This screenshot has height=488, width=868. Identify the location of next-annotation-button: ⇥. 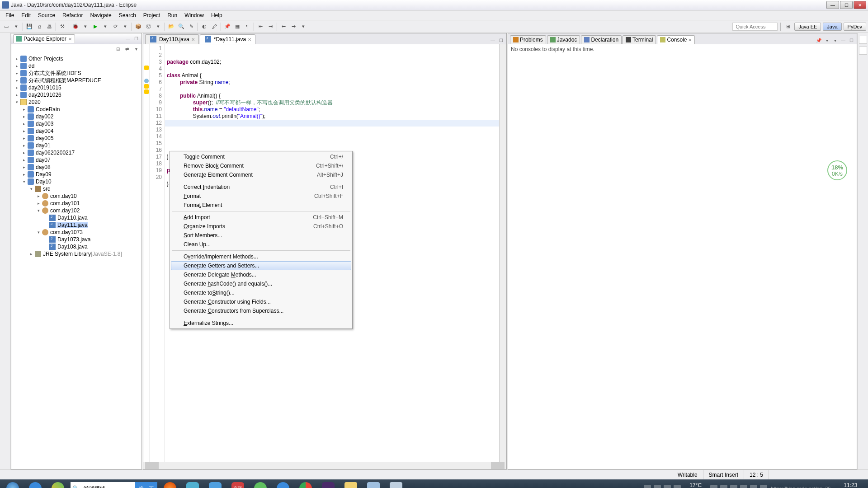
(270, 27).